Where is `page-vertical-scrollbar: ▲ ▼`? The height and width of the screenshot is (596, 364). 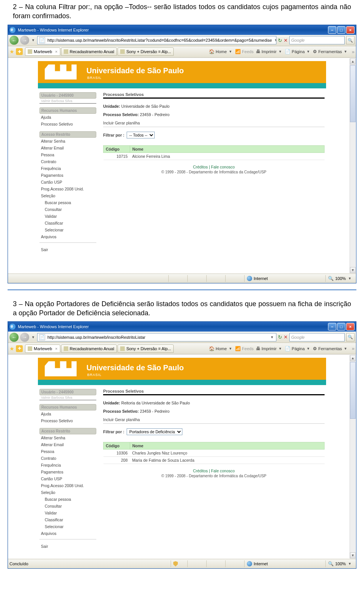 page-vertical-scrollbar: ▲ ▼ is located at coordinates (353, 457).